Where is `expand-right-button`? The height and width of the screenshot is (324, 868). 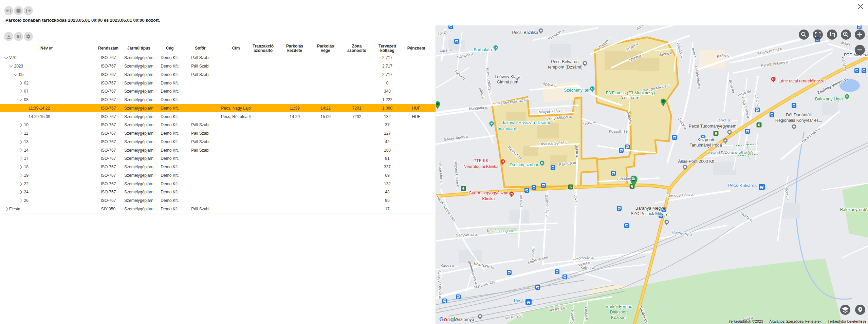
expand-right-button is located at coordinates (29, 11).